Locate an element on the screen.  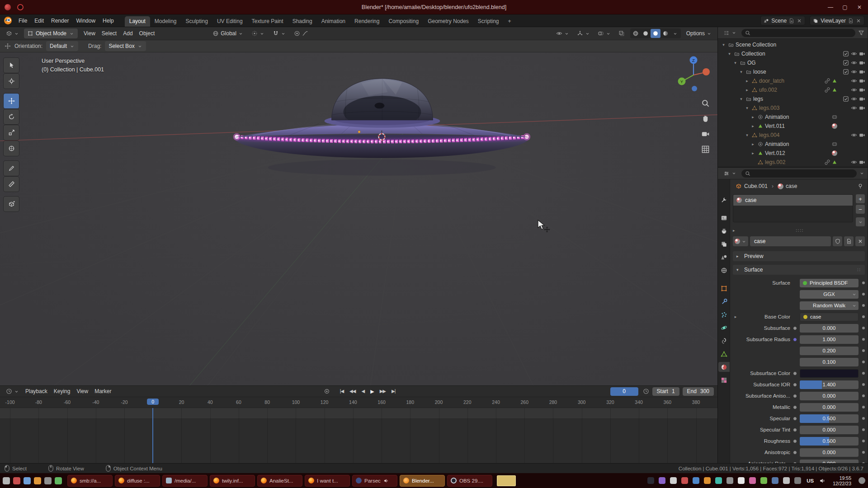
tool-measure is located at coordinates (11, 184).